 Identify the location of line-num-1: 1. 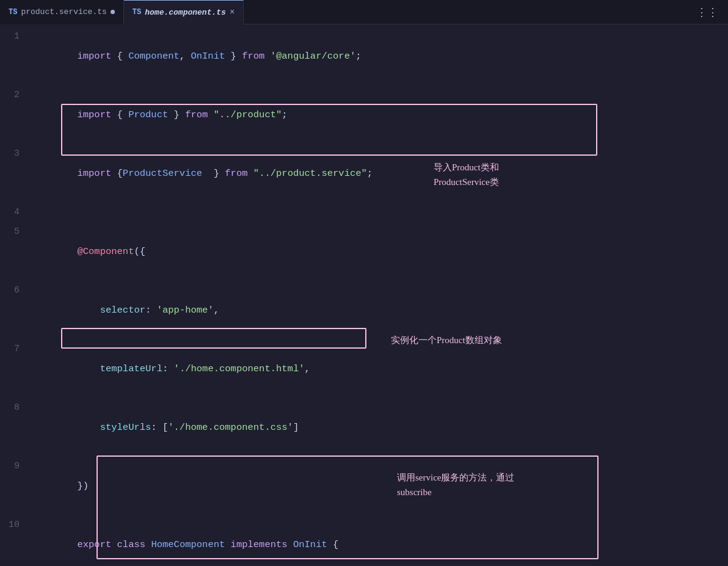
(16, 37).